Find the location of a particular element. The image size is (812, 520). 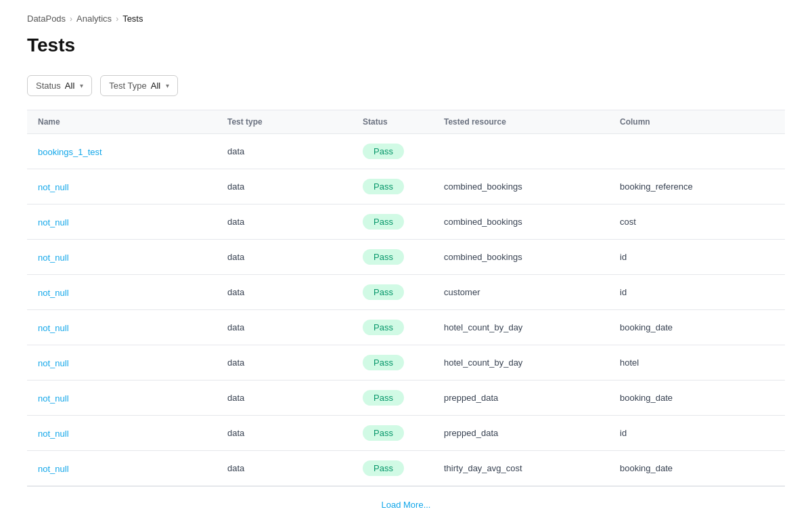

test-type-filter-label: Test Type is located at coordinates (127, 85).